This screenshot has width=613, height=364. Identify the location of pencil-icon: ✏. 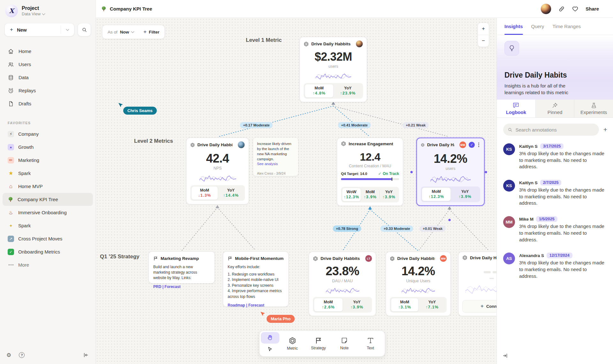
(11, 160).